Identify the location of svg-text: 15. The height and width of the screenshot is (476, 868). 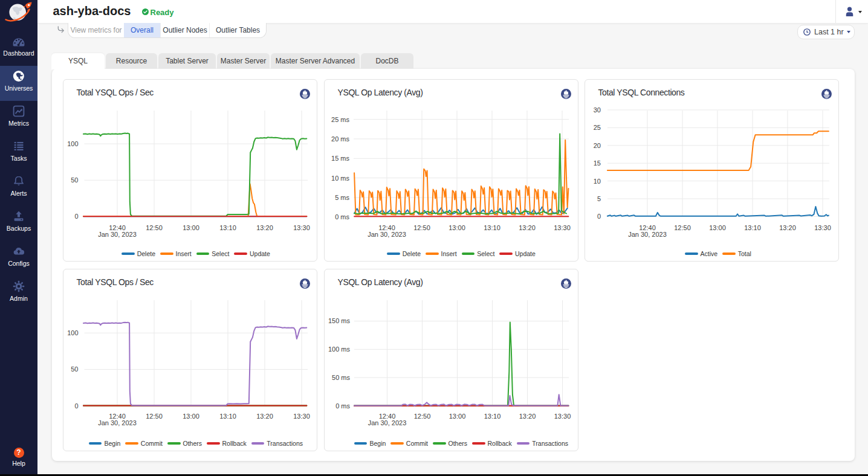
(597, 163).